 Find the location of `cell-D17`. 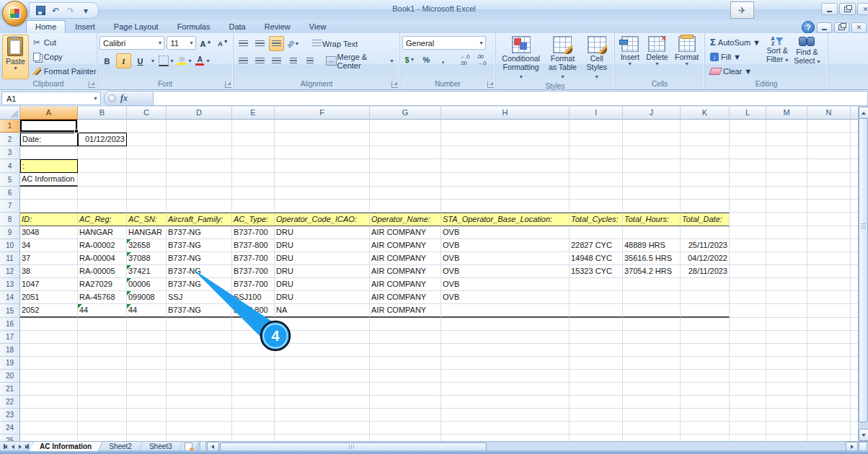

cell-D17 is located at coordinates (199, 337).